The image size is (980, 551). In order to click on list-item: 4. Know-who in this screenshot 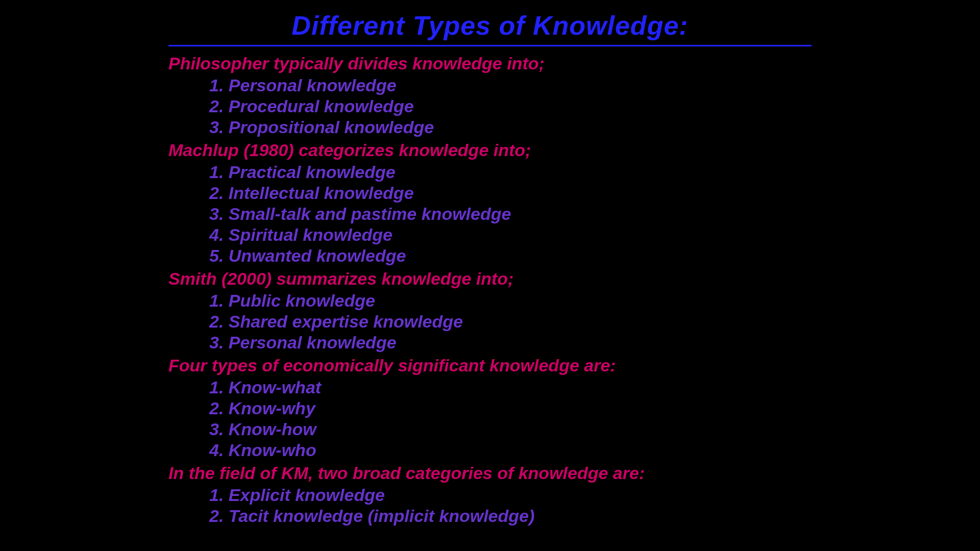, I will do `click(510, 450)`.